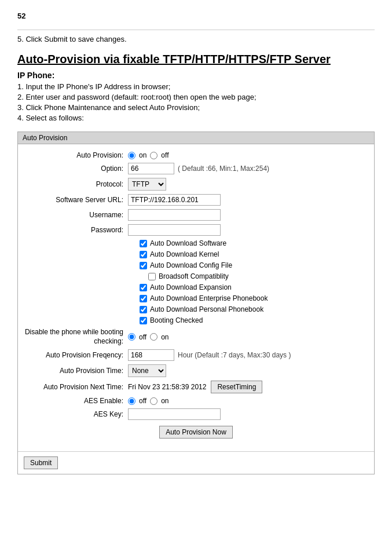 This screenshot has height=537, width=392. Describe the element at coordinates (191, 287) in the screenshot. I see `cb5-label: Auto Download Expansion` at that location.